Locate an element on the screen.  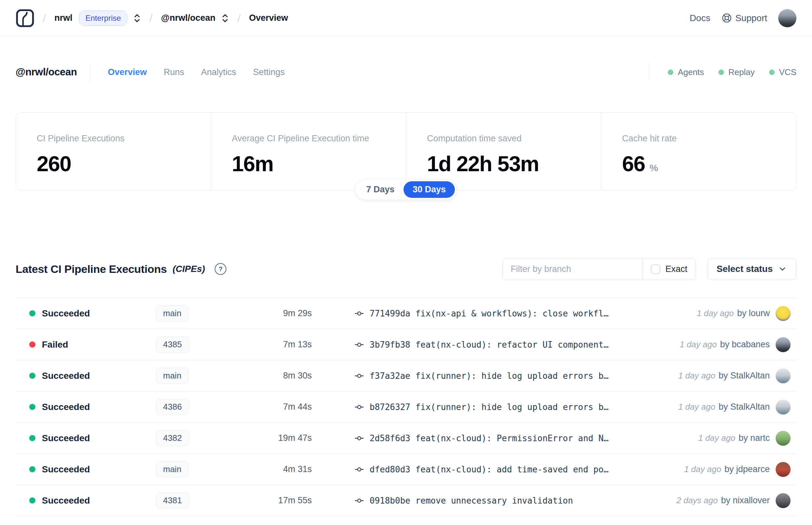
commit-message: b8726327 fix(runner): hide log upload er… is located at coordinates (489, 407).